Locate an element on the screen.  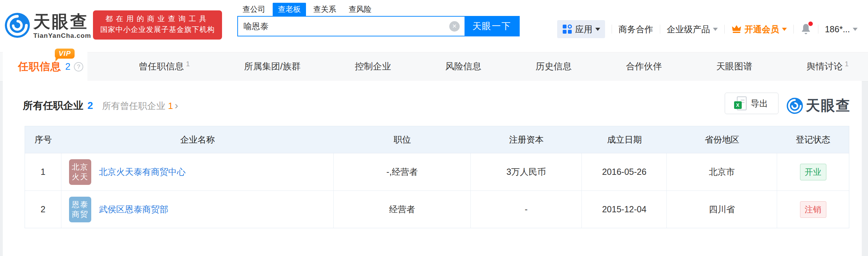
page-tab-label: 所属集团/族群 is located at coordinates (272, 66).